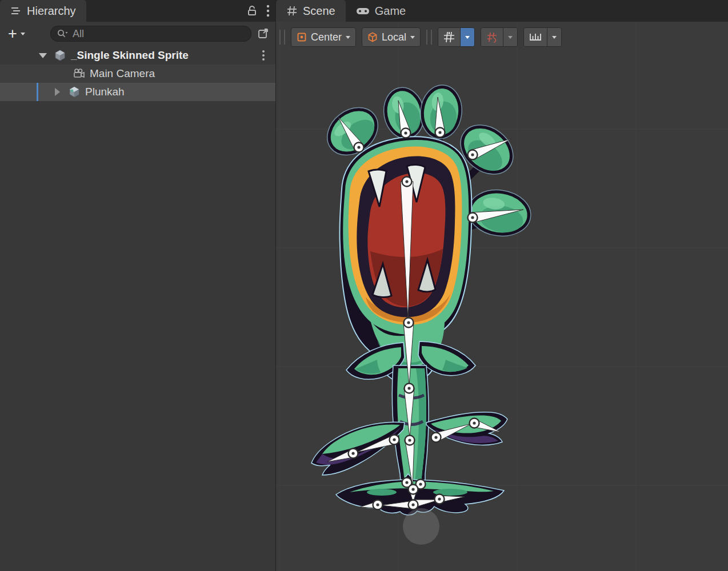 Image resolution: width=728 pixels, height=571 pixels. What do you see at coordinates (456, 37) in the screenshot?
I see `grid-visibility-button` at bounding box center [456, 37].